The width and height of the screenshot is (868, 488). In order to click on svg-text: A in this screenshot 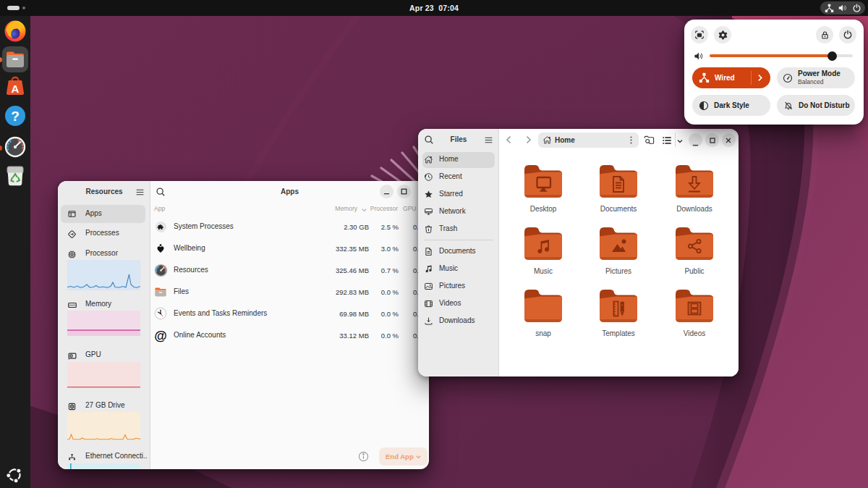, I will do `click(16, 88)`.